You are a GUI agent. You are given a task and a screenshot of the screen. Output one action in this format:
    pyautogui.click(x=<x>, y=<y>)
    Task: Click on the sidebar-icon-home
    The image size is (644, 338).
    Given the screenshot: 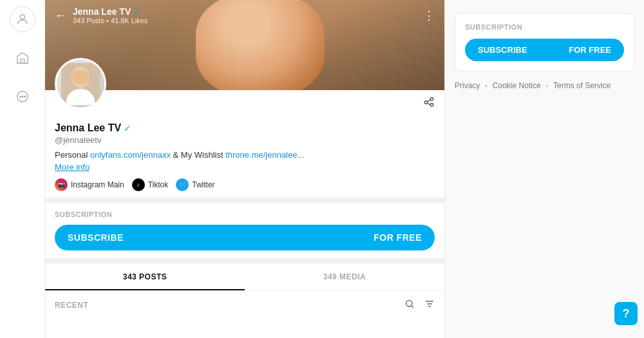 What is the action you would take?
    pyautogui.click(x=23, y=58)
    